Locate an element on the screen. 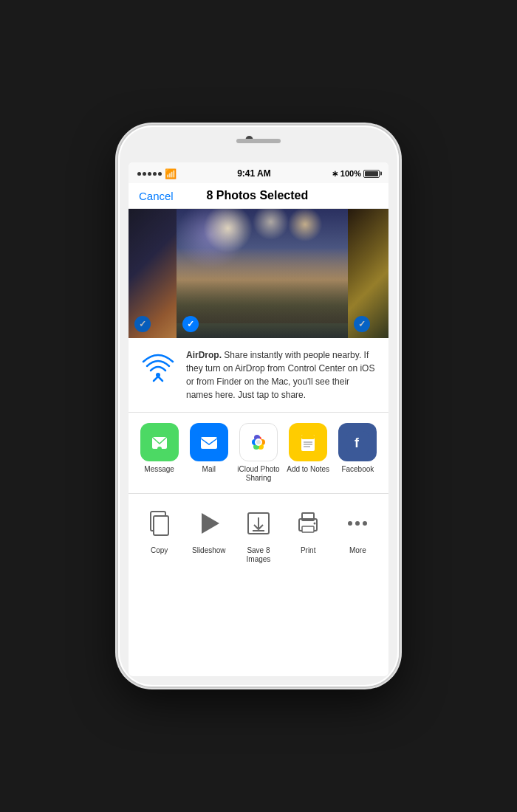 The width and height of the screenshot is (517, 812). share-label-notes: Add to Notes is located at coordinates (308, 469).